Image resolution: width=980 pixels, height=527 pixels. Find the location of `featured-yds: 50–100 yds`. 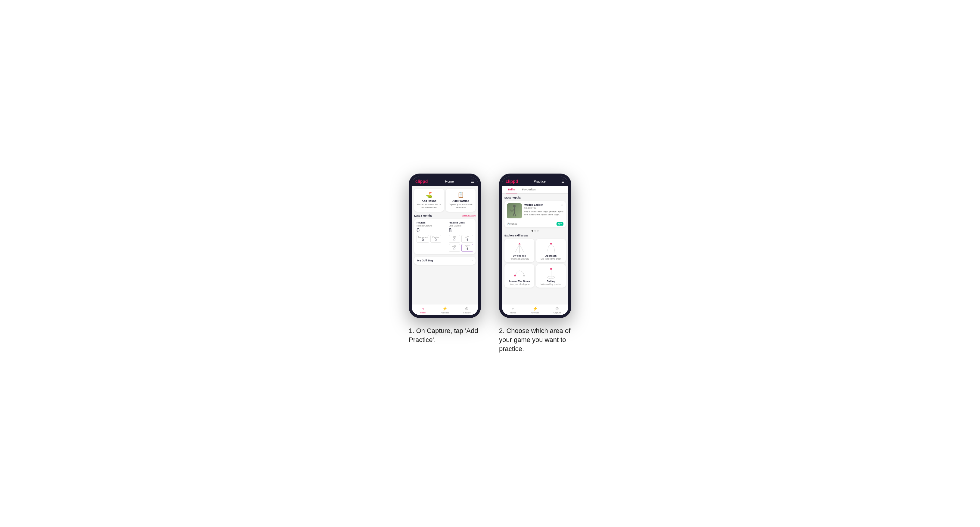

featured-yds: 50–100 yds is located at coordinates (544, 208).